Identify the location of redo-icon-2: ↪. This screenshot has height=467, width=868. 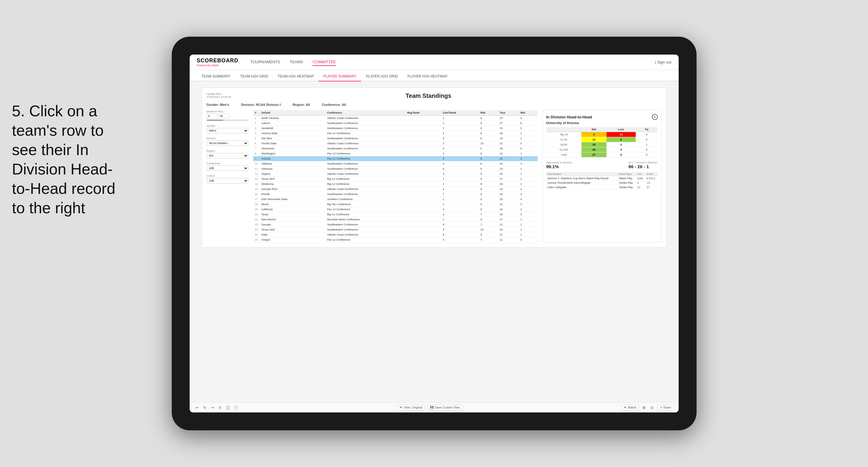
(213, 408).